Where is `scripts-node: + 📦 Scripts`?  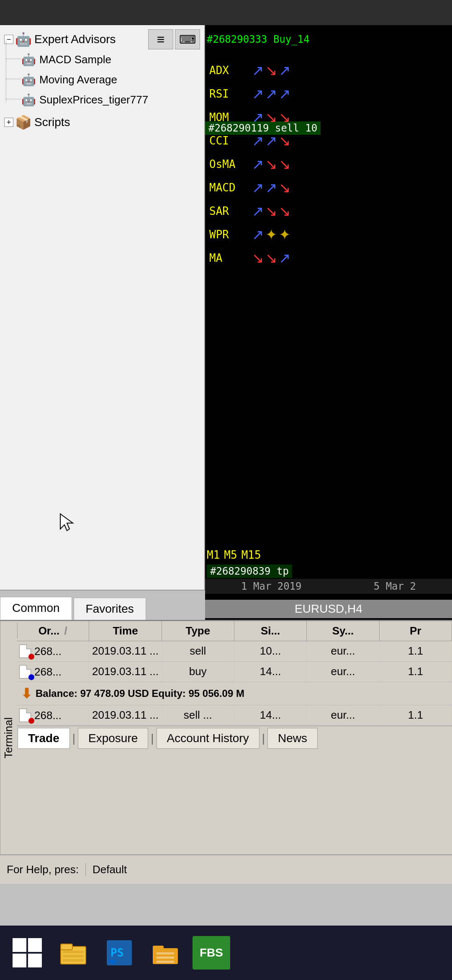
scripts-node: + 📦 Scripts is located at coordinates (102, 122).